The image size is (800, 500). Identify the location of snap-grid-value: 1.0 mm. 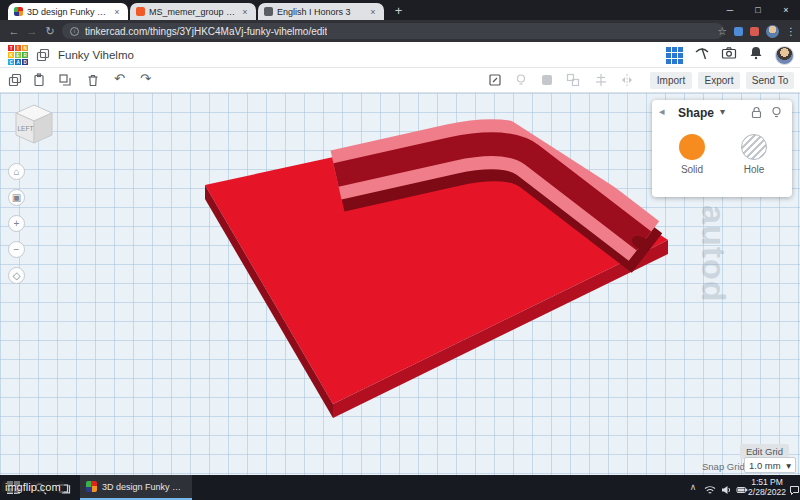
(765, 466).